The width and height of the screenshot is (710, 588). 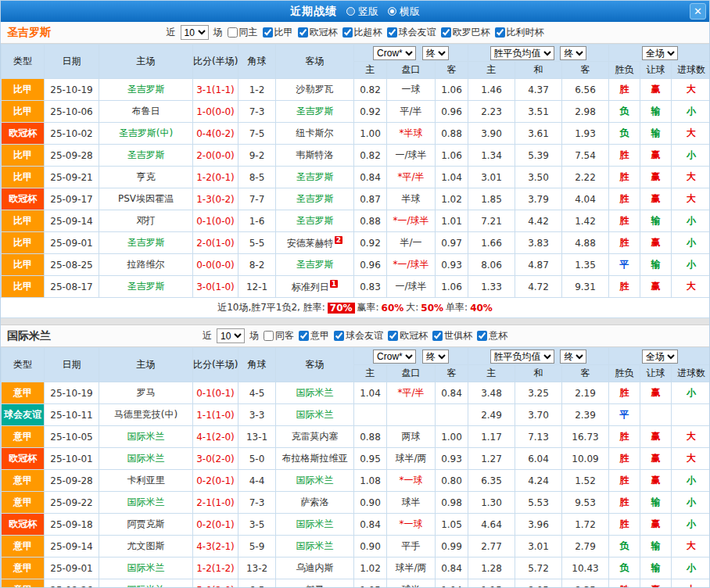 I want to click on filter-near-label: 近, so click(x=207, y=336).